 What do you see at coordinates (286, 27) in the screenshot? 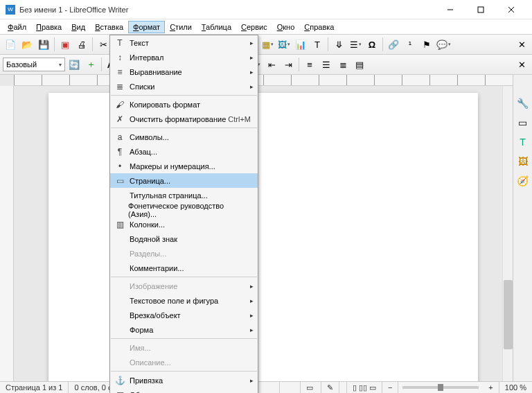
I see `menu-окно: Окно` at bounding box center [286, 27].